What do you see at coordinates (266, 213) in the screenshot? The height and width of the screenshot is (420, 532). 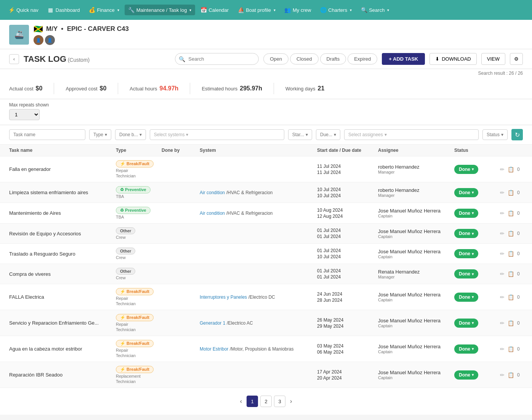 I see `table-row: Mantenimiento de Aires ♻ Preventive TBA …` at bounding box center [266, 213].